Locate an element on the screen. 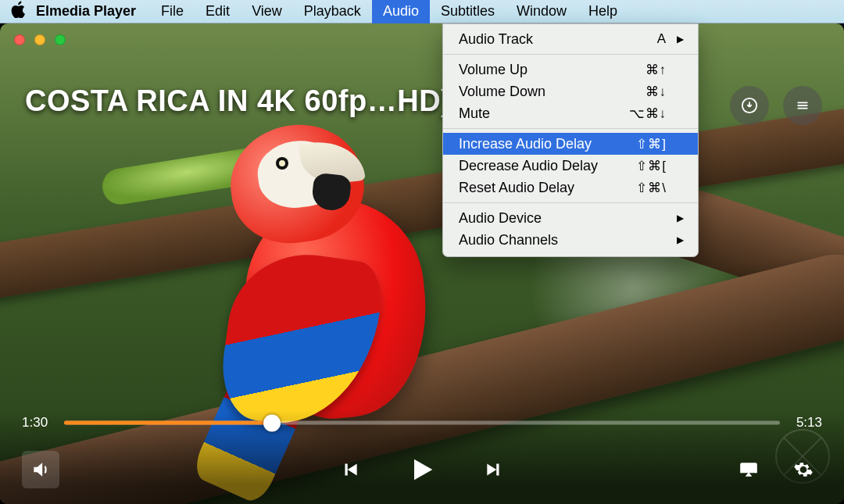 This screenshot has width=844, height=504. menu-item-mute: Mute⌥⌘↓ is located at coordinates (570, 113).